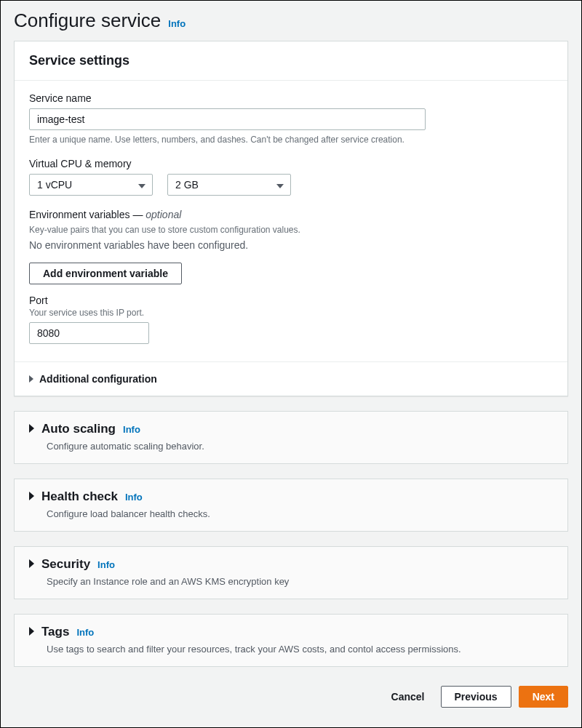 The image size is (582, 728). What do you see at coordinates (291, 695) in the screenshot?
I see `footer-actions: Cancel Previous Next` at bounding box center [291, 695].